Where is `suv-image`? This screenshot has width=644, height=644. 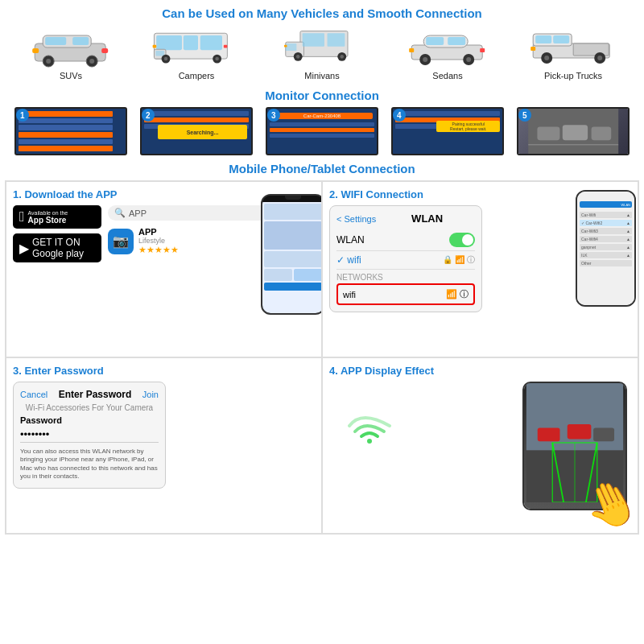
suv-image is located at coordinates (71, 47).